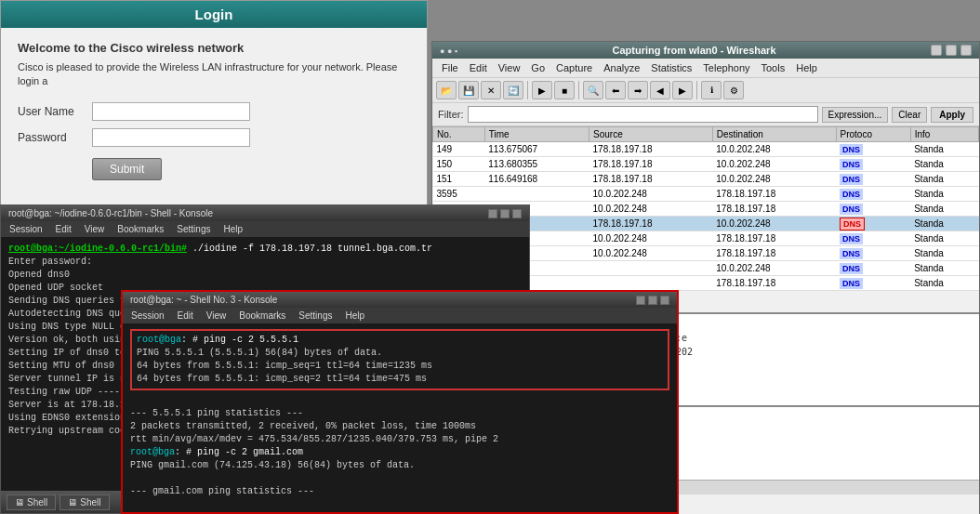 The height and width of the screenshot is (514, 980). Describe the element at coordinates (643, 114) in the screenshot. I see `filter-input` at that location.